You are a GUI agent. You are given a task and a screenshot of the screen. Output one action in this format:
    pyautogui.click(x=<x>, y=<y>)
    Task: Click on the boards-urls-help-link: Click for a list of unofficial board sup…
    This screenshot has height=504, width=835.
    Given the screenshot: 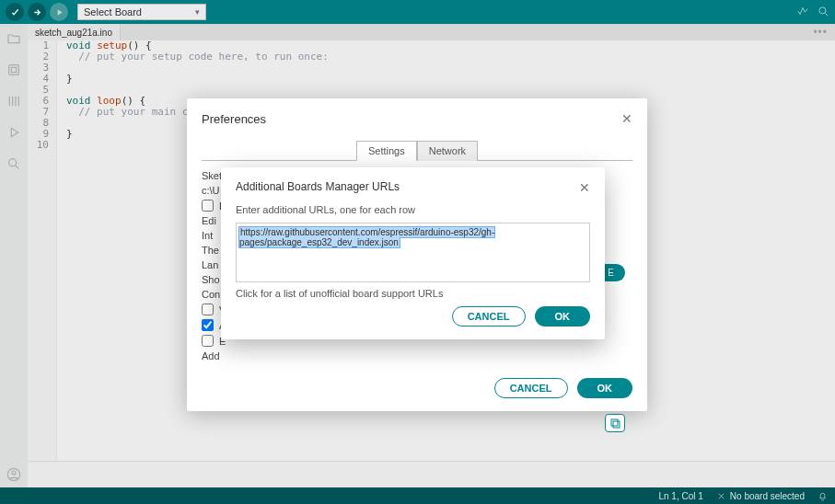 What is the action you would take?
    pyautogui.click(x=412, y=293)
    